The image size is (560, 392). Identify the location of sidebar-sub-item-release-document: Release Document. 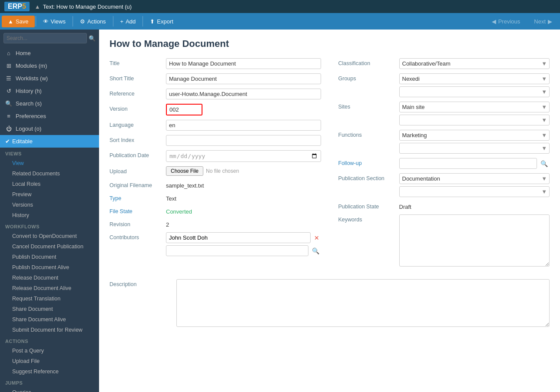
(50, 278).